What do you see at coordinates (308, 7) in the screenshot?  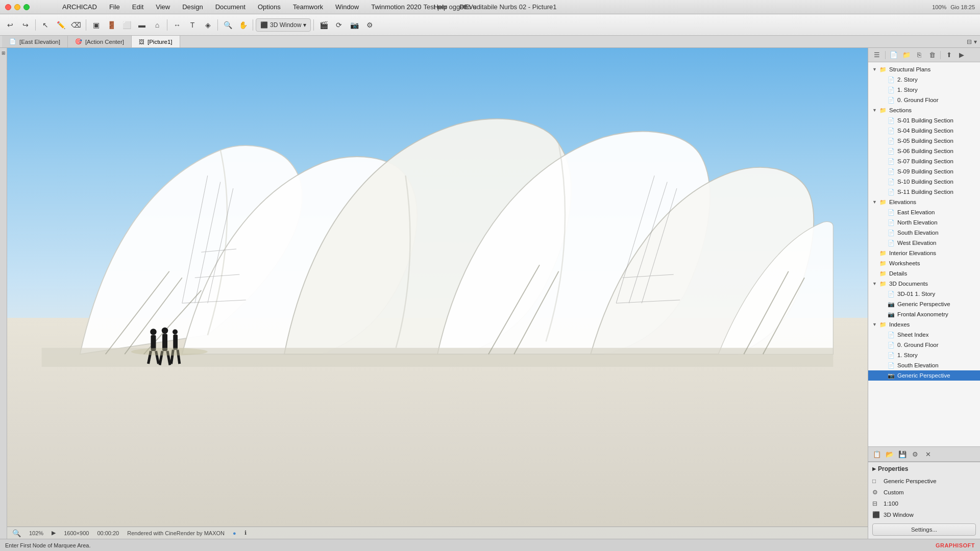 I see `menu-teamwork: Teamwork` at bounding box center [308, 7].